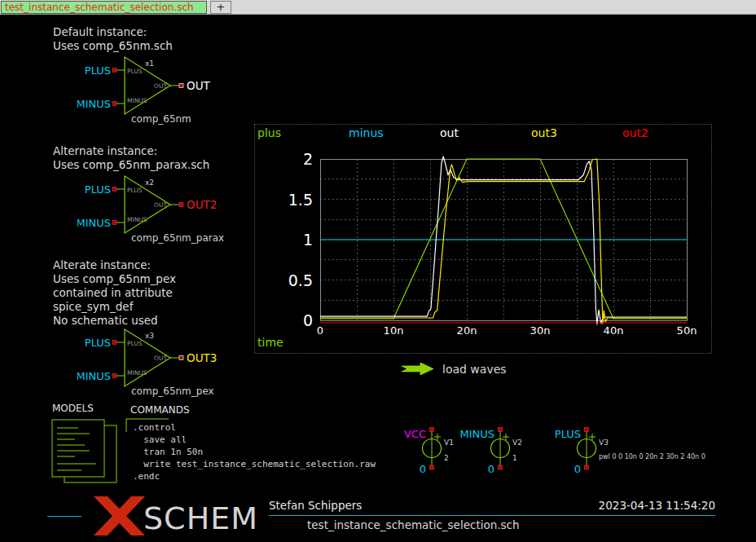 This screenshot has height=542, width=756. What do you see at coordinates (269, 133) in the screenshot?
I see `legend-item-plus: plus` at bounding box center [269, 133].